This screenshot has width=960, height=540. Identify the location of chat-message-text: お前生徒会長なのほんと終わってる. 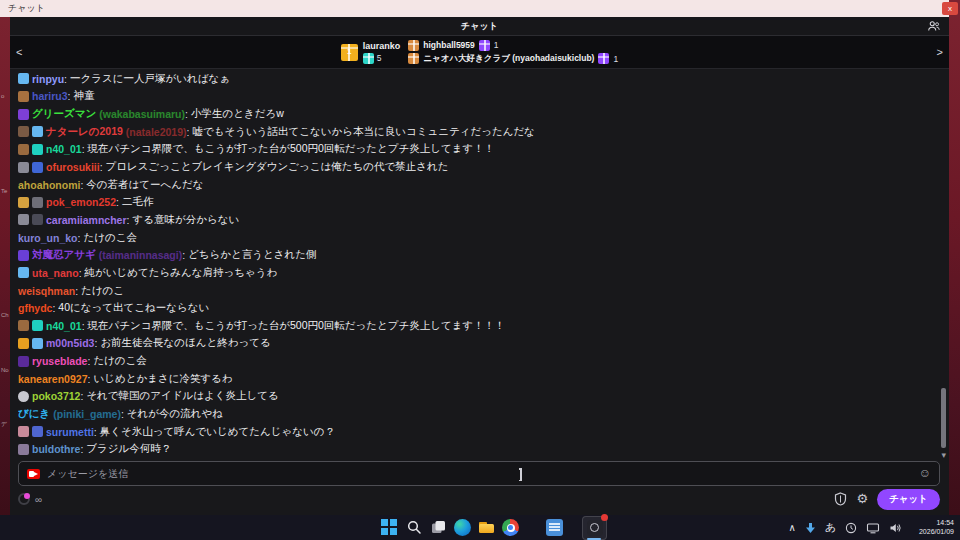
(185, 343).